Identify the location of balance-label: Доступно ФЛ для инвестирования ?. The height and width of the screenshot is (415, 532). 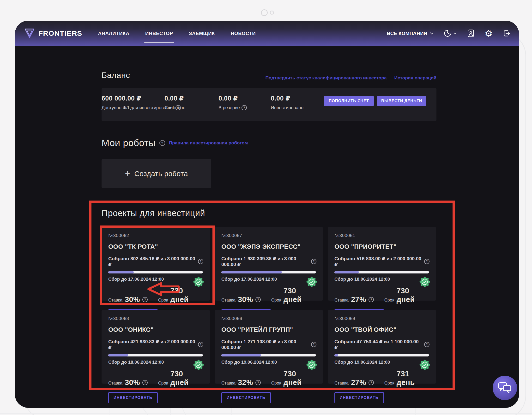
(141, 108).